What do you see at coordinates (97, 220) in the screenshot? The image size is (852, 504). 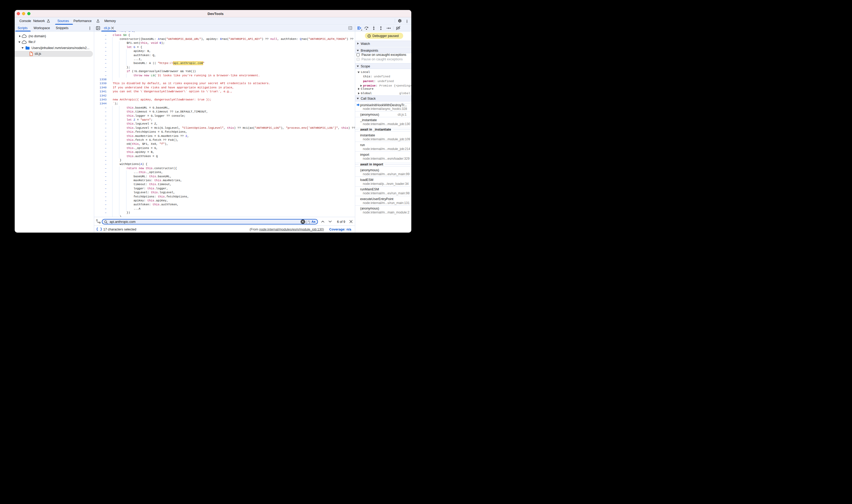 I see `svg-text: A` at bounding box center [97, 220].